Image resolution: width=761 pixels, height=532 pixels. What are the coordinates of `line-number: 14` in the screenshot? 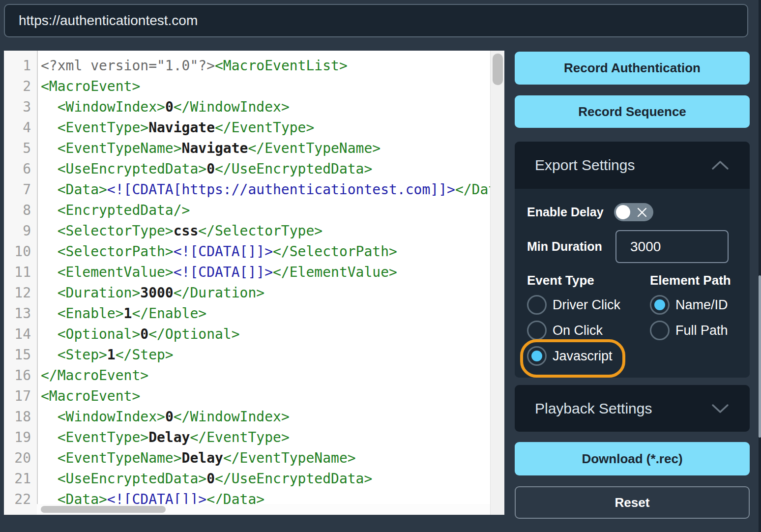 It's located at (21, 334).